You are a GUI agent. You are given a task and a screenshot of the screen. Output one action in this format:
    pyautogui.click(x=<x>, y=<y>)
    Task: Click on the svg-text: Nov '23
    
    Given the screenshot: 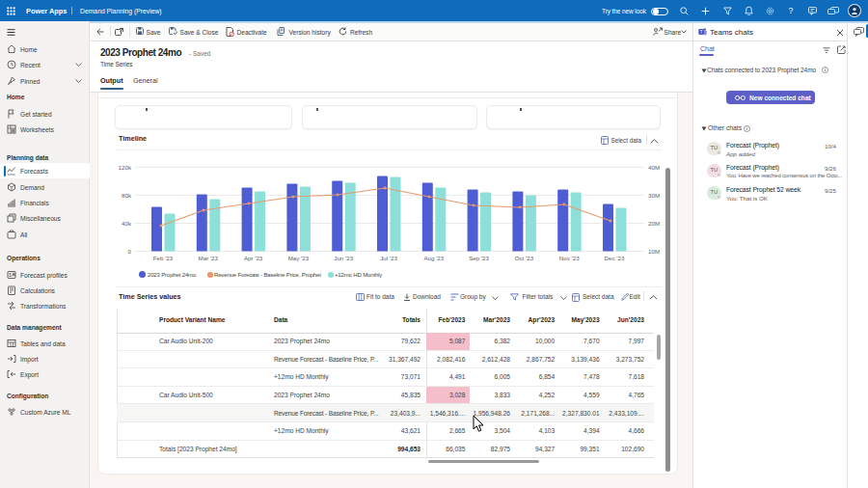 What is the action you would take?
    pyautogui.click(x=569, y=258)
    